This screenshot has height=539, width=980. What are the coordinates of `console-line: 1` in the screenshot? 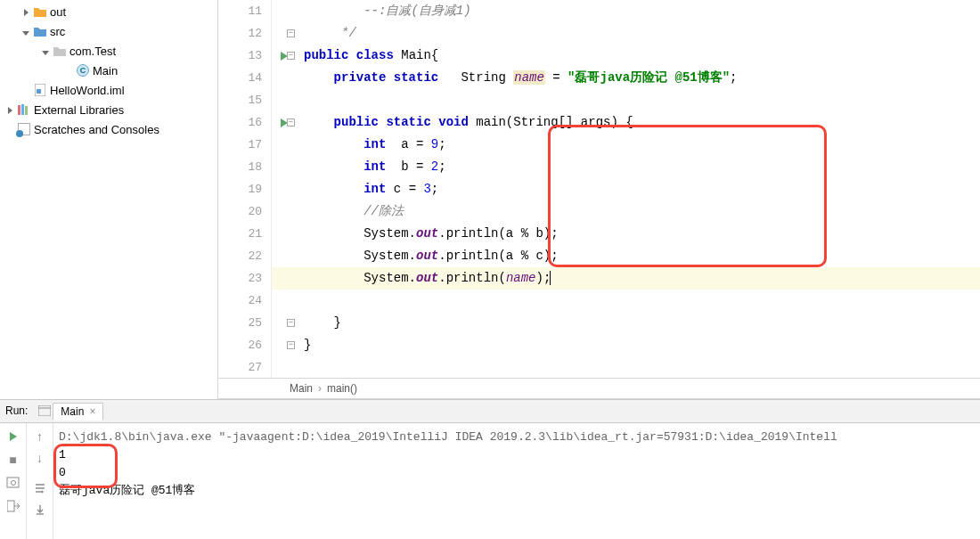 It's located at (517, 455).